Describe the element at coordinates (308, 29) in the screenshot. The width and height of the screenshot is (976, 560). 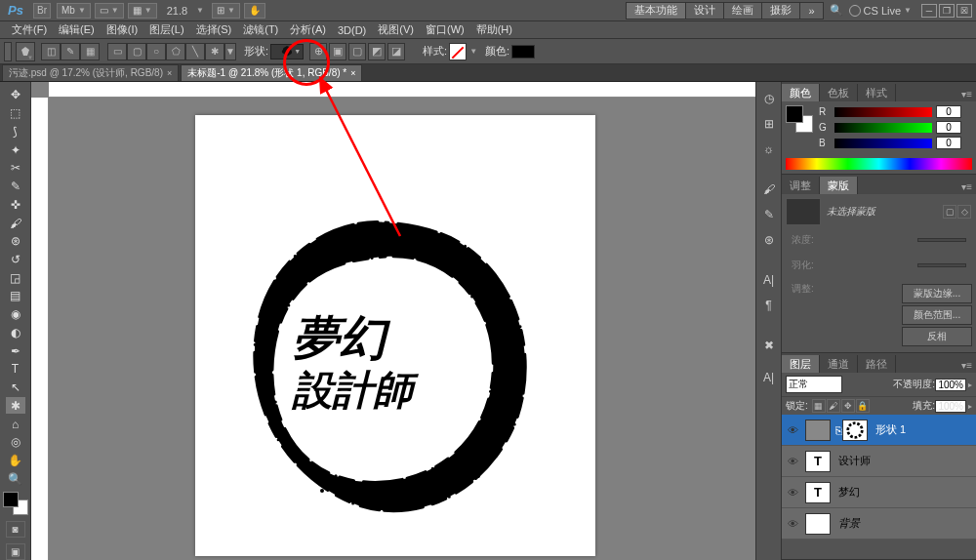
I see `menu-analysis: 分析(A)` at that location.